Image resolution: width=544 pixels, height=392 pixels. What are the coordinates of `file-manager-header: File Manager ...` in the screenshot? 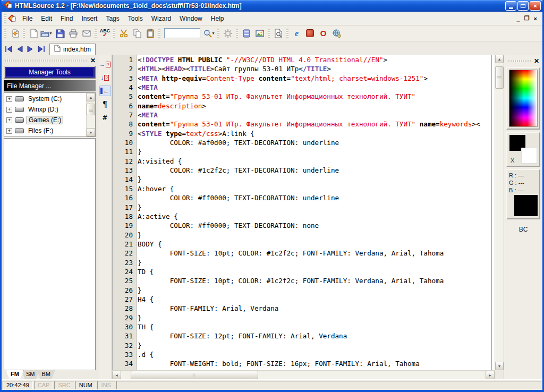 It's located at (50, 86).